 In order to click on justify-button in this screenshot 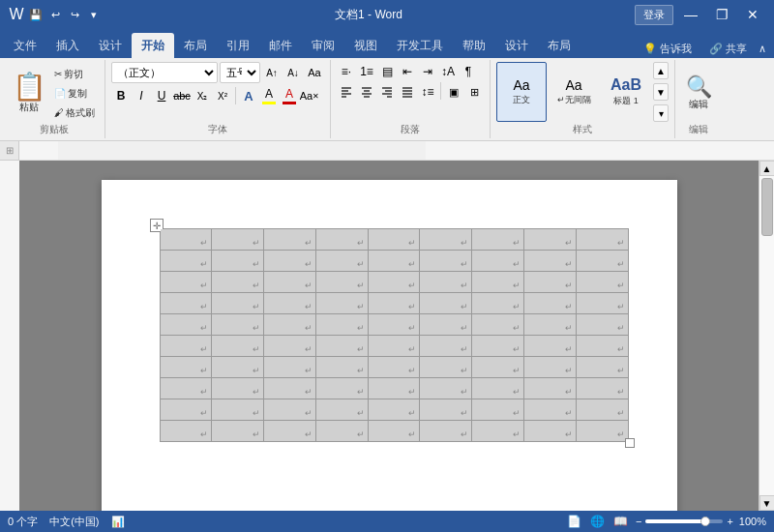, I will do `click(407, 92)`.